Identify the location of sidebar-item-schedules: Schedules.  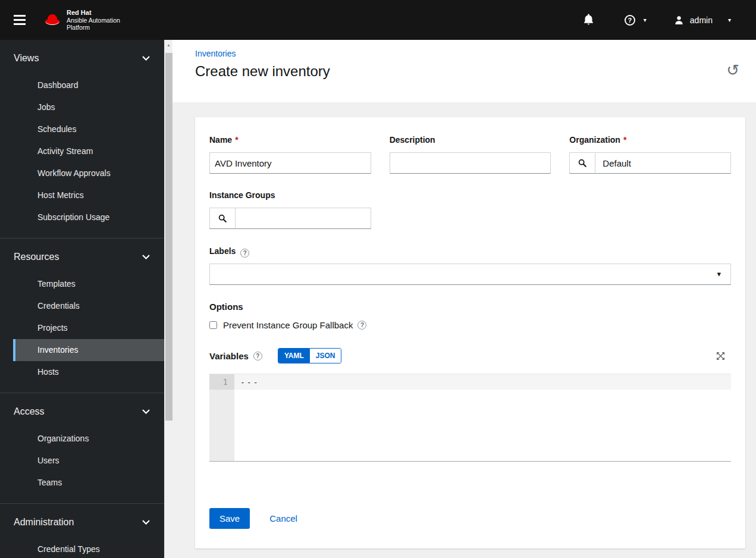
(89, 130).